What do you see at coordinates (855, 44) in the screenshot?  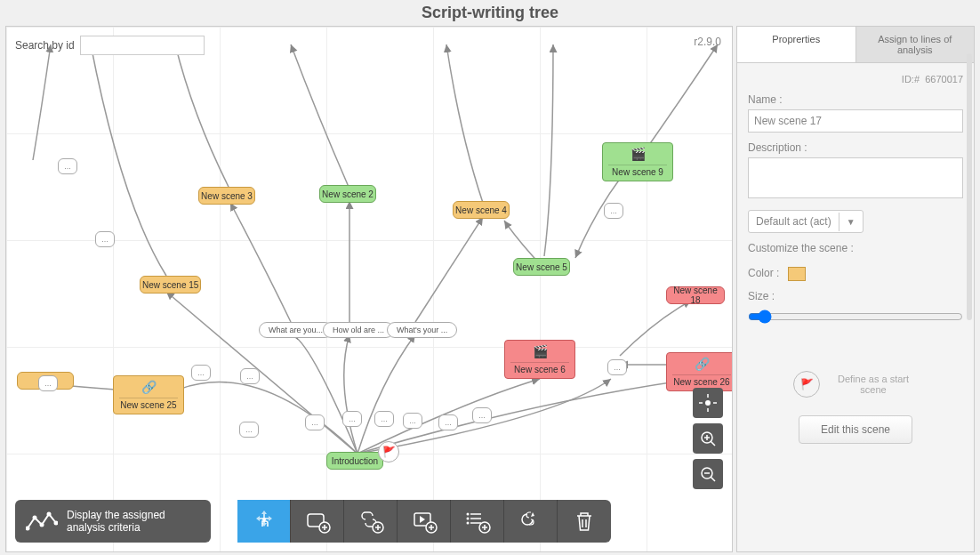 I see `sidebar-tabs: Proprerties Assign to lines of analysis` at bounding box center [855, 44].